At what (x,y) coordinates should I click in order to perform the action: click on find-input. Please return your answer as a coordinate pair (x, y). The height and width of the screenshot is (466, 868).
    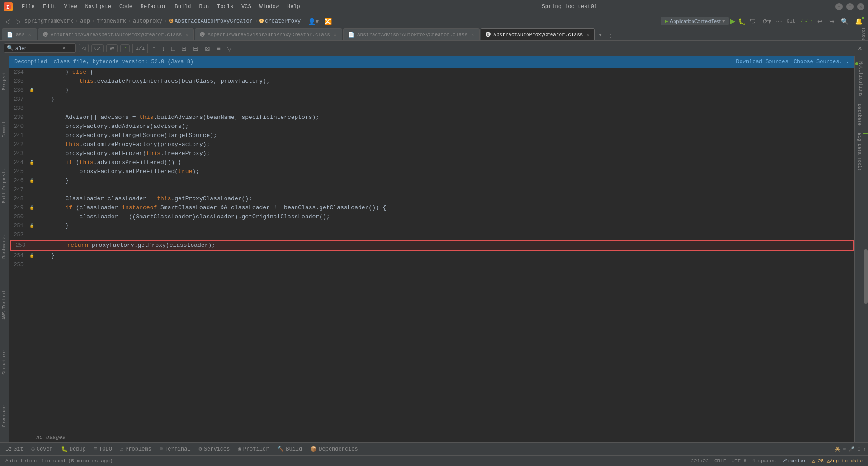
    Looking at the image, I should click on (38, 48).